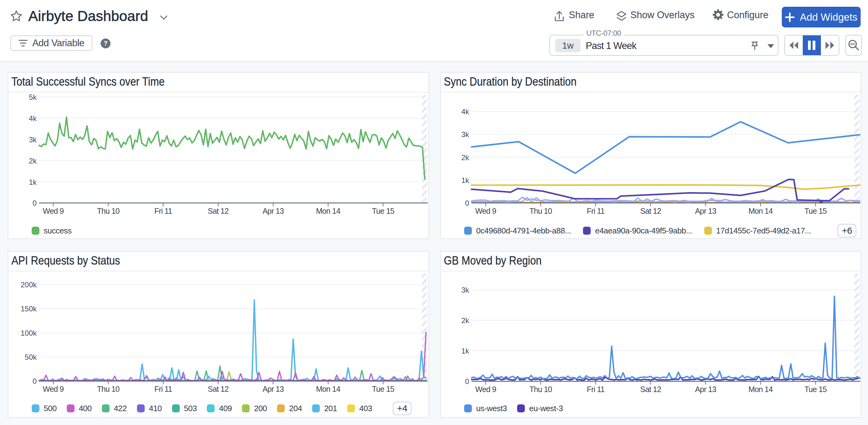 This screenshot has height=425, width=868. What do you see at coordinates (31, 357) in the screenshot?
I see `svg-text: 50k` at bounding box center [31, 357].